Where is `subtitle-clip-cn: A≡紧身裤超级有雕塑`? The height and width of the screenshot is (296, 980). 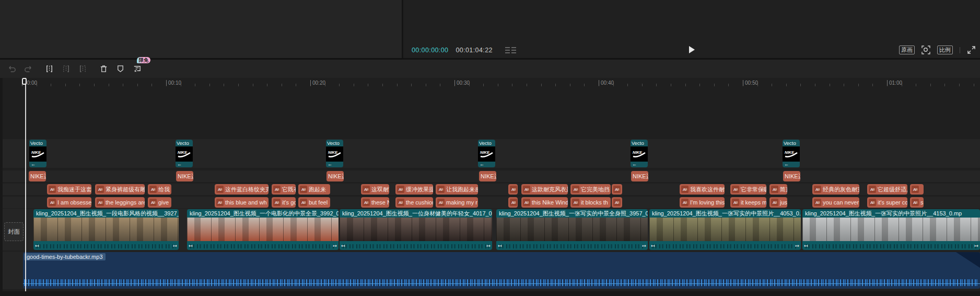
subtitle-clip-cn: A≡紧身裤超级有雕塑 is located at coordinates (120, 189).